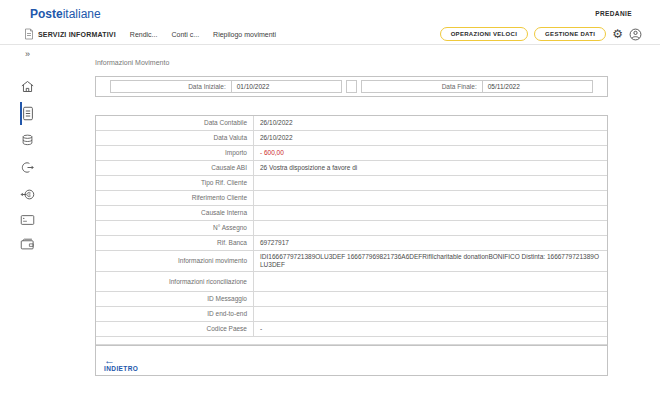 The width and height of the screenshot is (660, 404). Describe the element at coordinates (477, 86) in the screenshot. I see `end-date-field: Data Finale: 05/11/2022` at that location.